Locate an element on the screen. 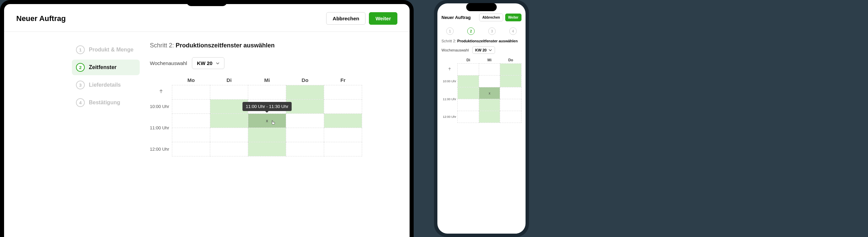 The width and height of the screenshot is (868, 237). step-confirm: 4 Bestätigung is located at coordinates (106, 103).